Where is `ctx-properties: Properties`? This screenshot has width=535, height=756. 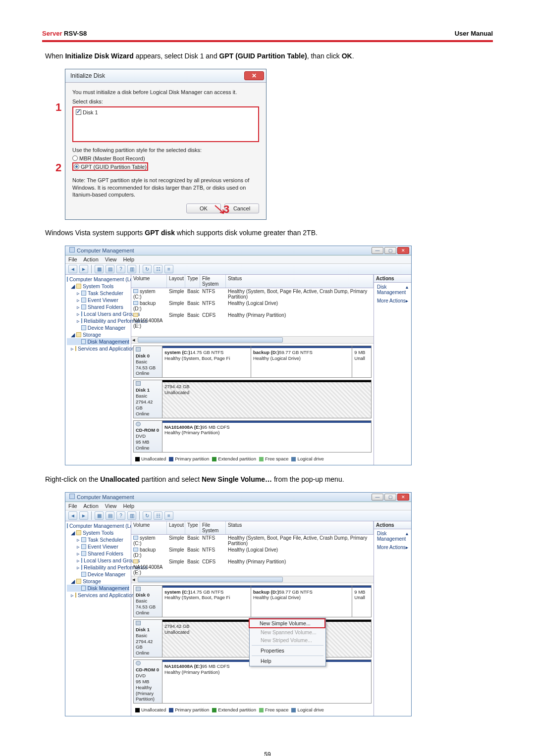
ctx-properties: Properties is located at coordinates (287, 651).